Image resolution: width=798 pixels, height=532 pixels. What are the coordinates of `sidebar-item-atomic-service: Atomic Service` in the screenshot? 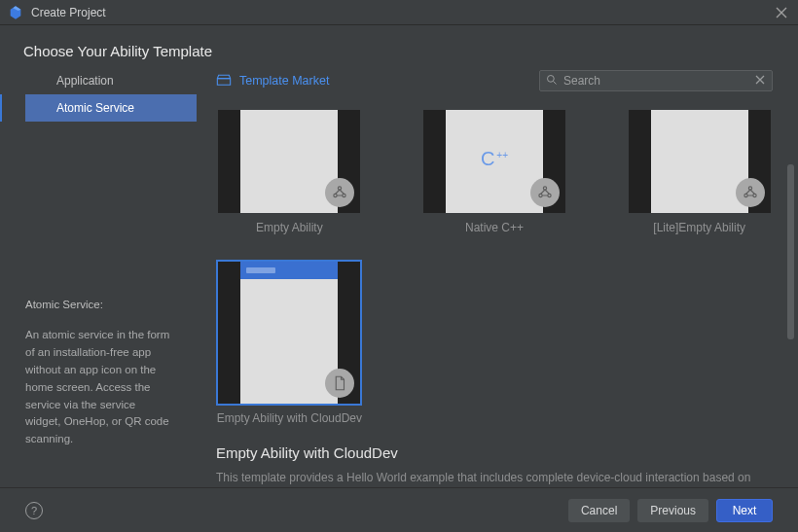 It's located at (111, 108).